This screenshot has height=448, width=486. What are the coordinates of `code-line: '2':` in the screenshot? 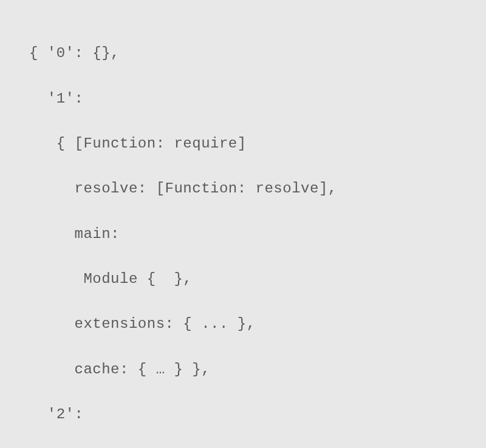 It's located at (243, 414).